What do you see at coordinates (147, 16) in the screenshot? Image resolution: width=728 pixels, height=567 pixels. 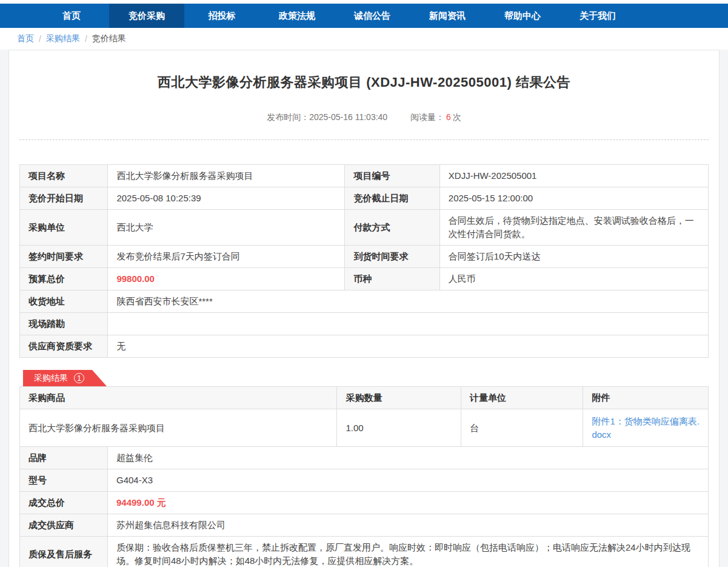 I see `nav-item-bidding-purchase: 竞价采购` at bounding box center [147, 16].